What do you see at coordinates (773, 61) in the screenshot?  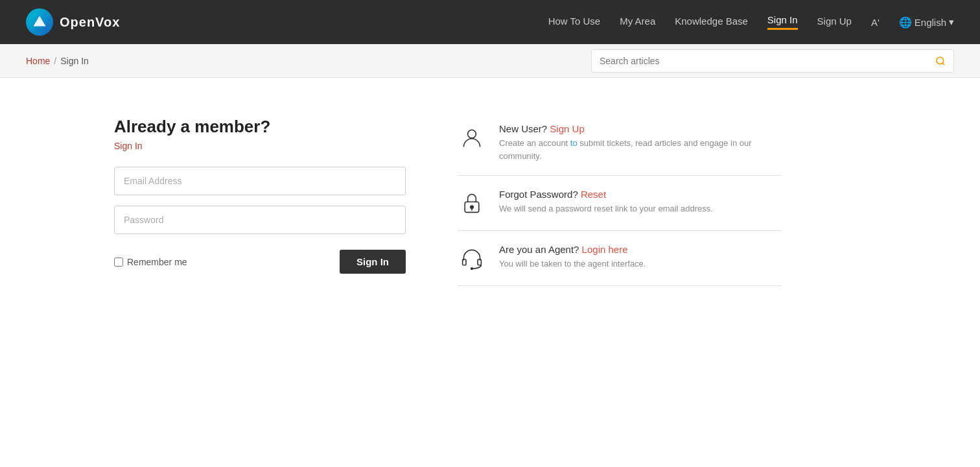 I see `search-bar` at bounding box center [773, 61].